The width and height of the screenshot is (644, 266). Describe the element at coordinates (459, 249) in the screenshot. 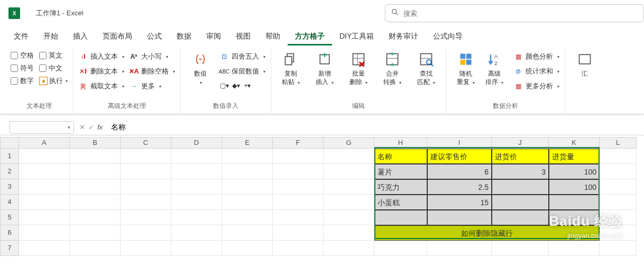

I see `cell-I7` at that location.